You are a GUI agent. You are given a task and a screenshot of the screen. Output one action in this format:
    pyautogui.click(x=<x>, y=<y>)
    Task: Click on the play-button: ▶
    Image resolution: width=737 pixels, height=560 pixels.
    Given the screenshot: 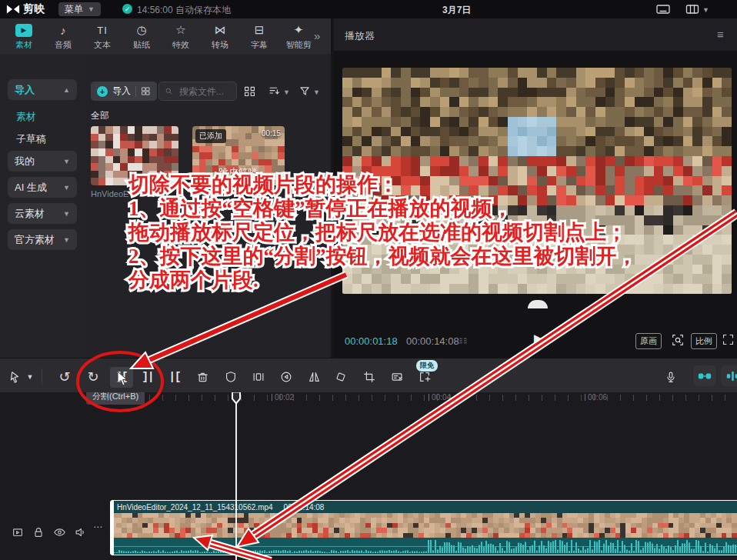 What is the action you would take?
    pyautogui.click(x=539, y=338)
    